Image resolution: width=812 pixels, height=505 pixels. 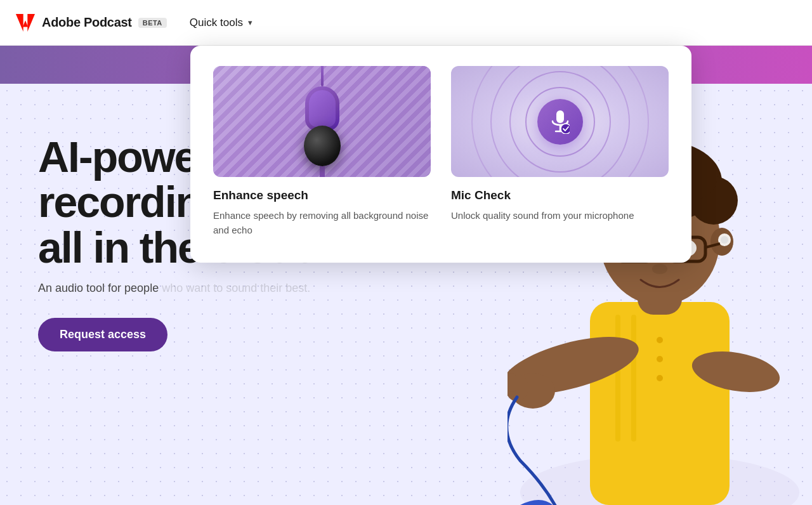 What do you see at coordinates (322, 146) in the screenshot?
I see `mic-ball` at bounding box center [322, 146].